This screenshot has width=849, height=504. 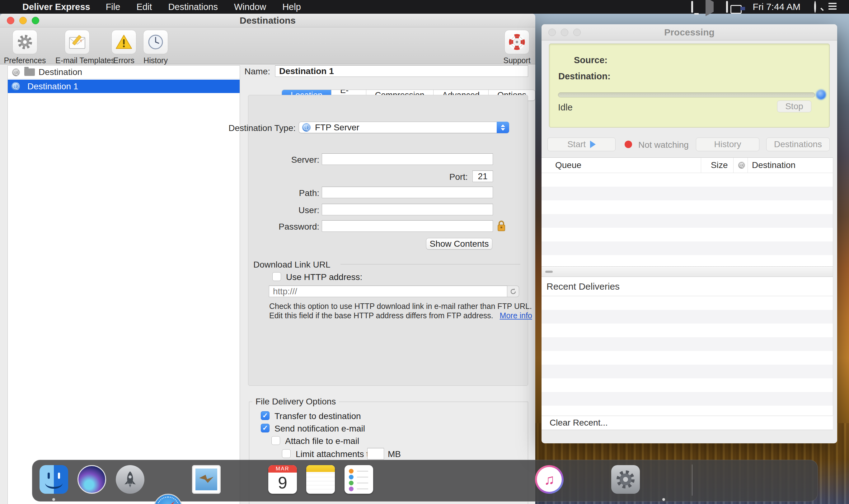 I want to click on show-contents-button: Show Contents, so click(x=459, y=244).